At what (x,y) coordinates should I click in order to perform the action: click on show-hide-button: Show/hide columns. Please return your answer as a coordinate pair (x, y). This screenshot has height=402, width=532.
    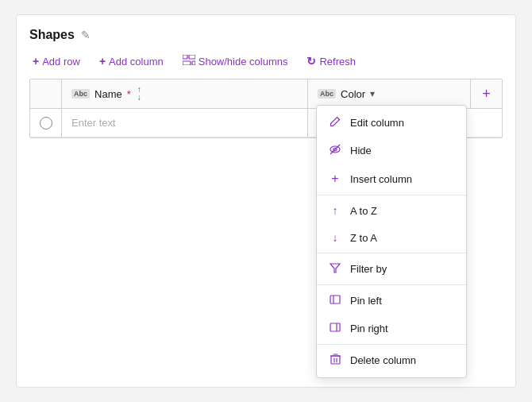
    Looking at the image, I should click on (235, 61).